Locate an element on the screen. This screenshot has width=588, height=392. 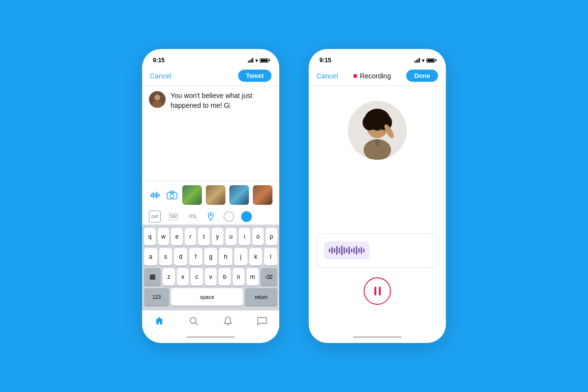
key-z: z is located at coordinates (169, 277).